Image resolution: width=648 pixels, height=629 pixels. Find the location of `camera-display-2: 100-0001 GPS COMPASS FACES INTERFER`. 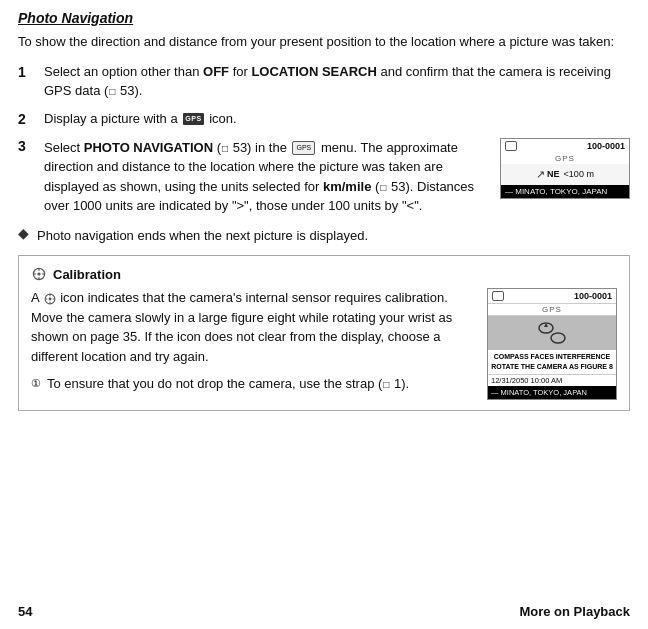

camera-display-2: 100-0001 GPS COMPASS FACES INTERFER is located at coordinates (552, 344).